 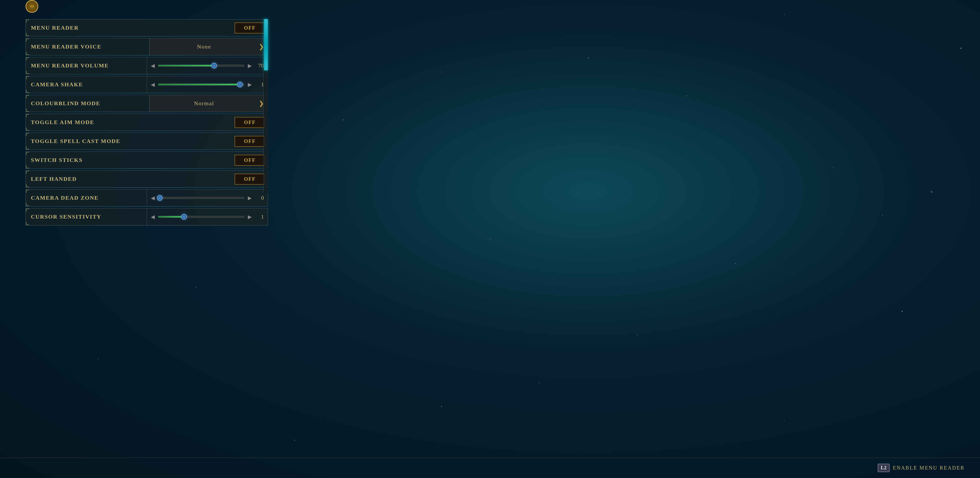 I want to click on slider-value-menu-reader-volume: 70, so click(x=259, y=65).